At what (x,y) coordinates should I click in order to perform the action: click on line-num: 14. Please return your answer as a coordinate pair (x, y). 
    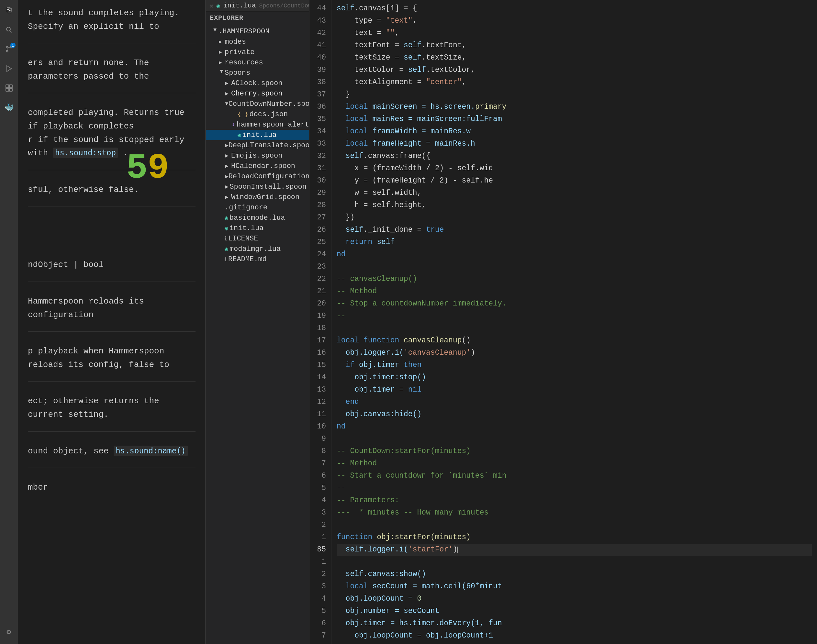
    Looking at the image, I should click on (320, 378).